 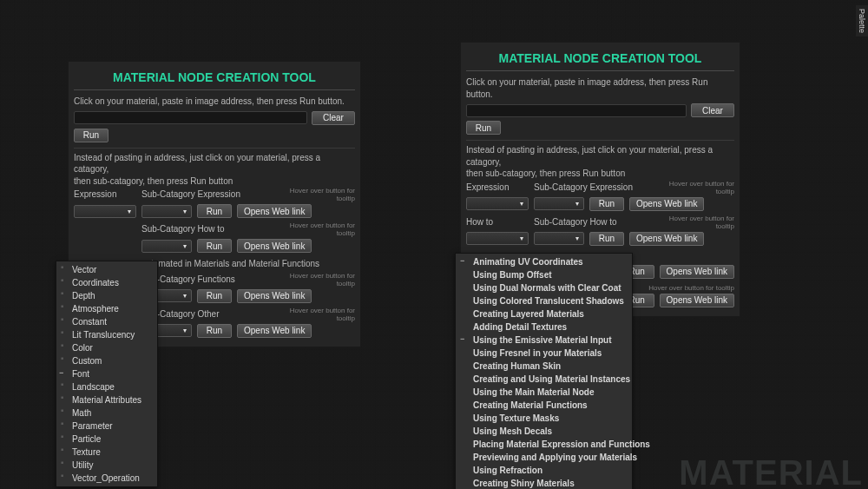 I want to click on howto-dropdown: −Animating UV CoordinatesUsing Bump Offs…, so click(x=543, y=371).